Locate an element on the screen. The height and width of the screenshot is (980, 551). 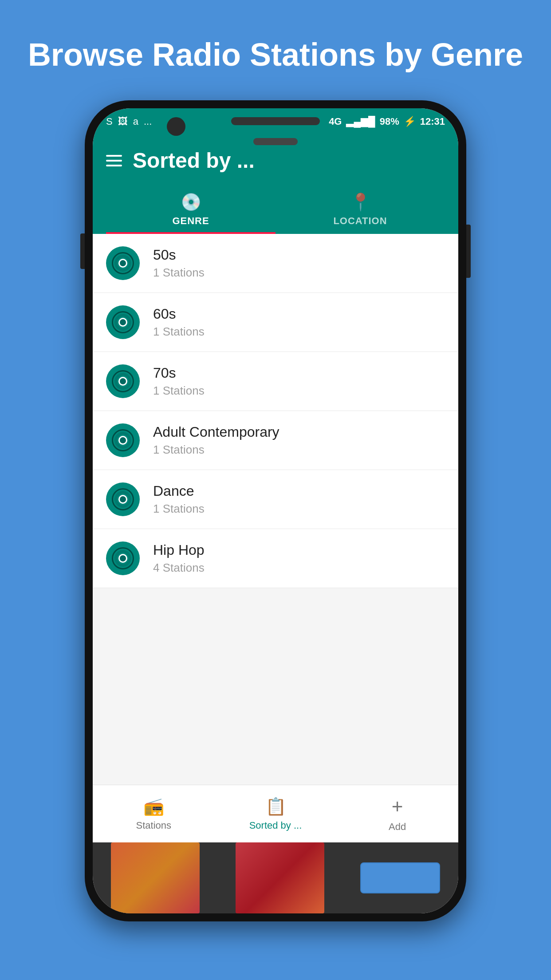
genre-name-60s: 60s is located at coordinates (179, 314).